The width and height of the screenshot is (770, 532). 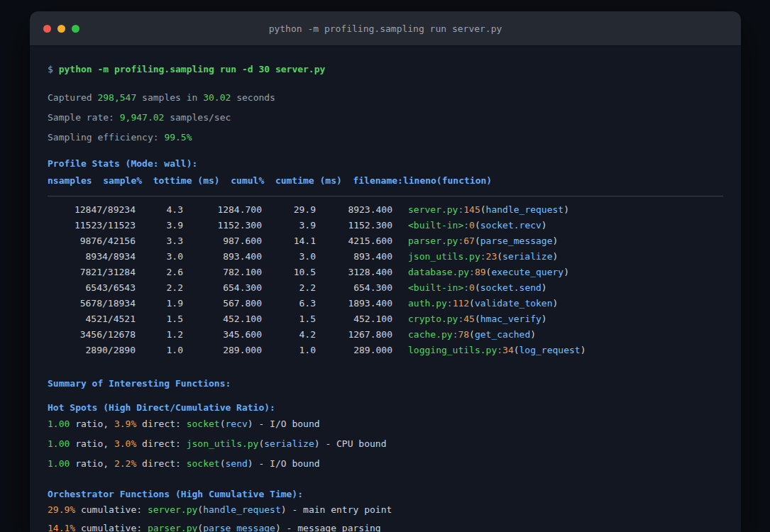 What do you see at coordinates (385, 70) in the screenshot?
I see `command-line: $ python -m profiling.sampling run -d 30…` at bounding box center [385, 70].